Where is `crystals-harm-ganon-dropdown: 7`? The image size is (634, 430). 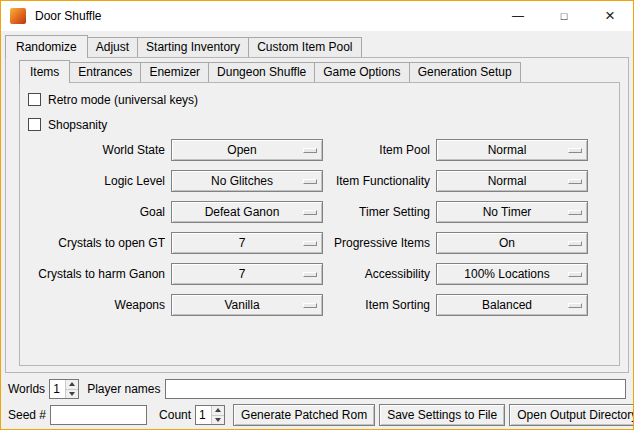 crystals-harm-ganon-dropdown: 7 is located at coordinates (247, 274).